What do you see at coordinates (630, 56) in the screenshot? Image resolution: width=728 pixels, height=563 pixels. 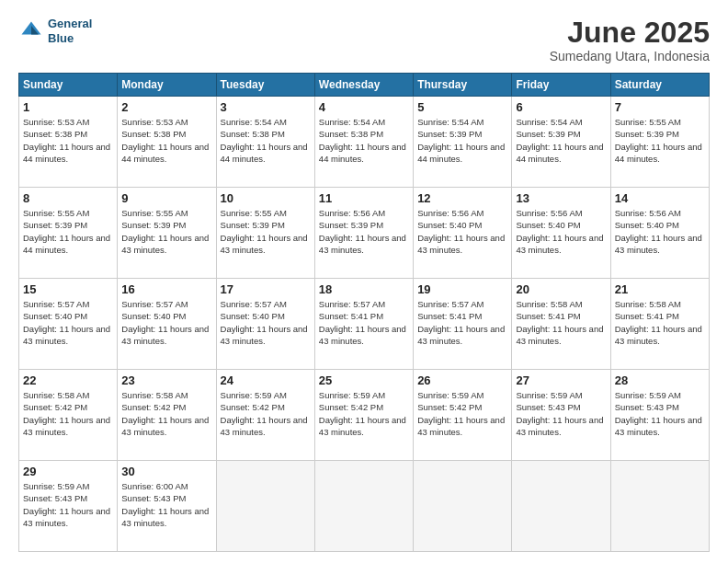 I see `location-subtitle: Sumedang Utara, Indonesia` at bounding box center [630, 56].